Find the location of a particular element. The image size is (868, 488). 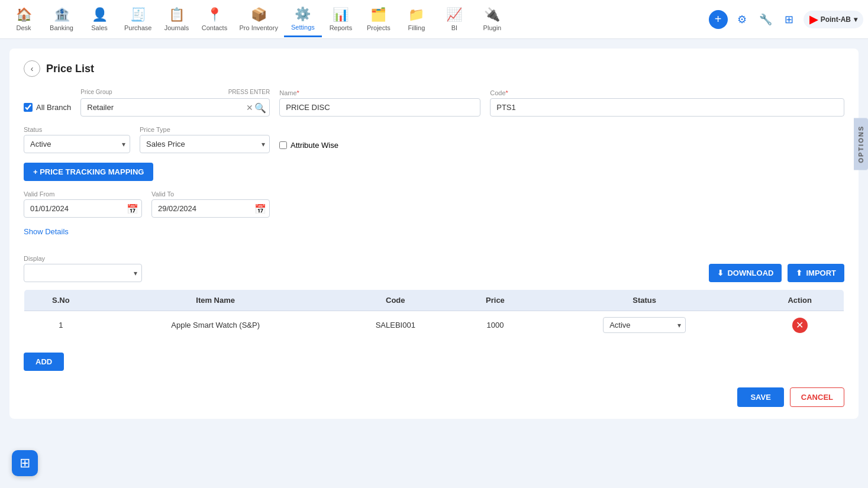

cell-action: ✕ is located at coordinates (800, 325).